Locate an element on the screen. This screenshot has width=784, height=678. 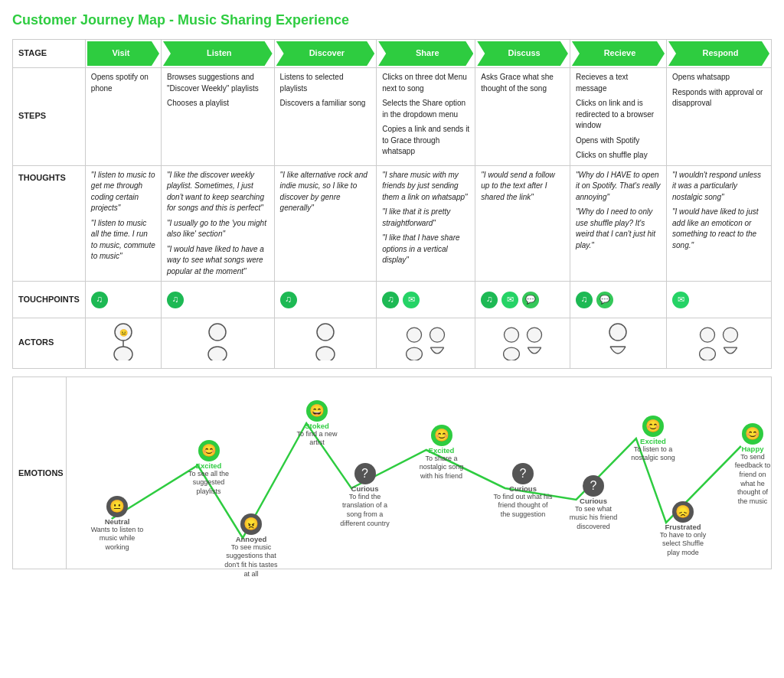
touchpoint-icons-recieve: ♫ 💬 is located at coordinates (619, 300).